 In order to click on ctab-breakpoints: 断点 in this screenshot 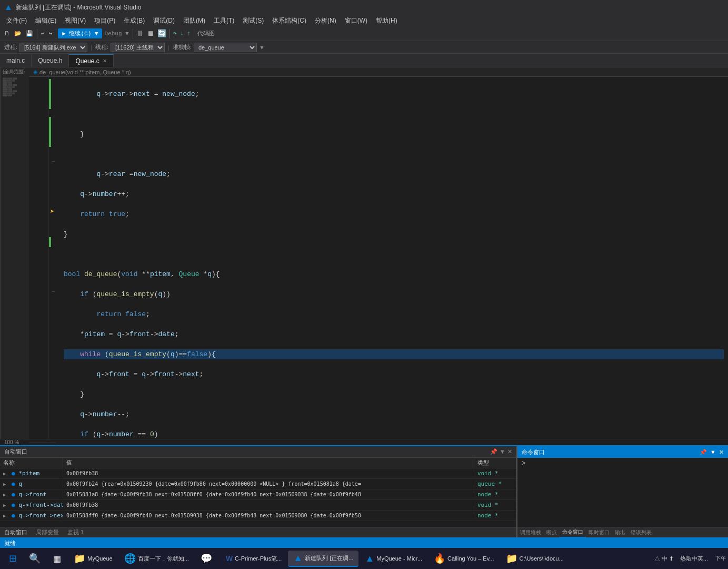, I will do `click(552, 533)`.